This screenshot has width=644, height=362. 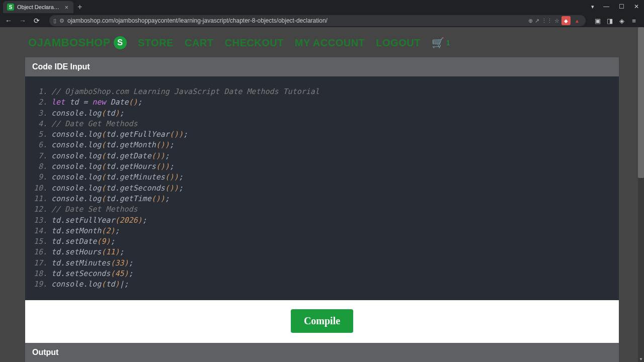 I want to click on scroll-thumb, so click(x=641, y=103).